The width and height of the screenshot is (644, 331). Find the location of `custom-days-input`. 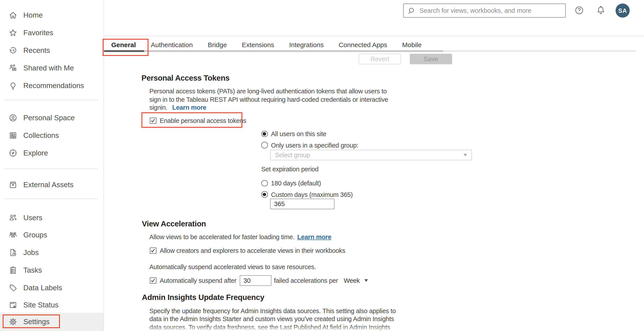

custom-days-input is located at coordinates (302, 204).